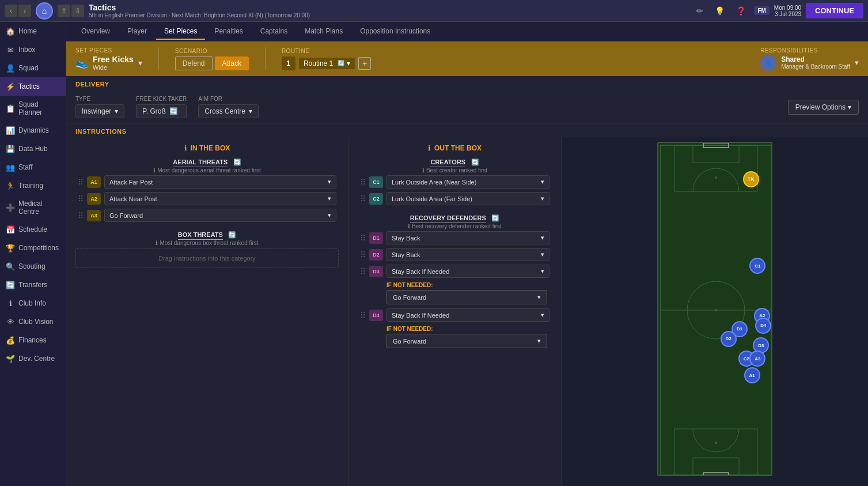 This screenshot has height=486, width=868. I want to click on drag-handle-d2: ⠿, so click(363, 255).